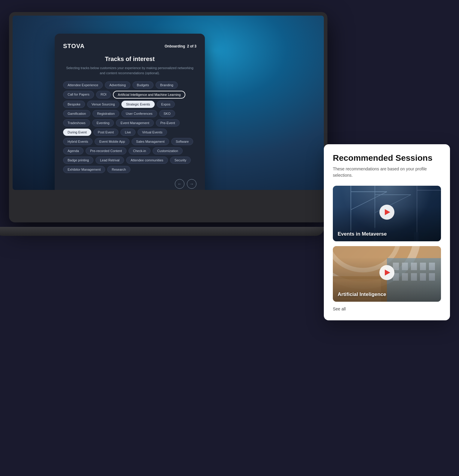  I want to click on session-card-1: Events in Metaverse, so click(387, 213).